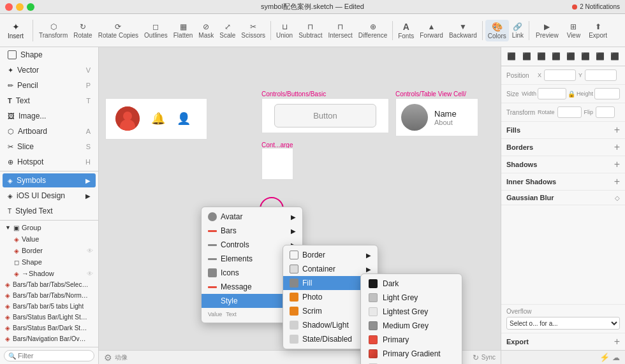 The image size is (625, 364). Describe the element at coordinates (484, 358) in the screenshot. I see `sync-button: ↻ Sync` at that location.